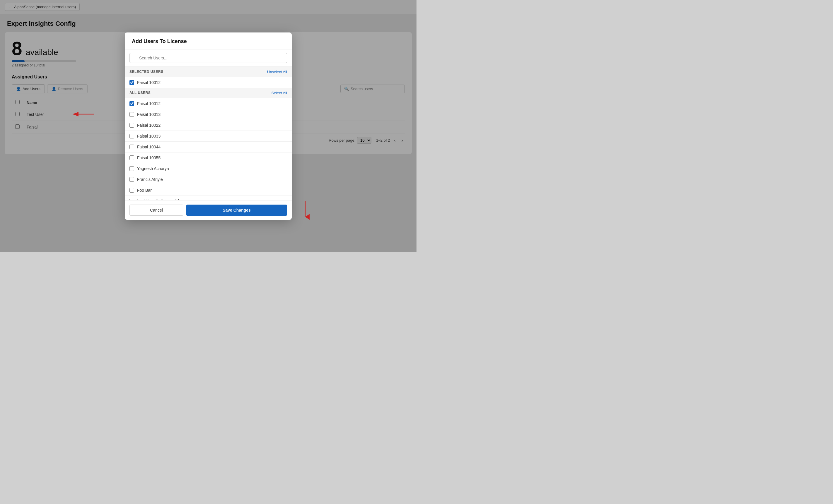  I want to click on user-name: Faisal 10055, so click(149, 158).